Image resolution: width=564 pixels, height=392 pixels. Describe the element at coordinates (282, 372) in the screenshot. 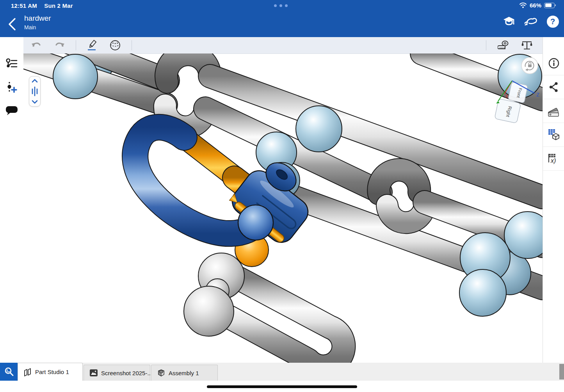

I see `document-tab-bar: Part Studio 1 Screenshot 2025-... Assemb…` at that location.